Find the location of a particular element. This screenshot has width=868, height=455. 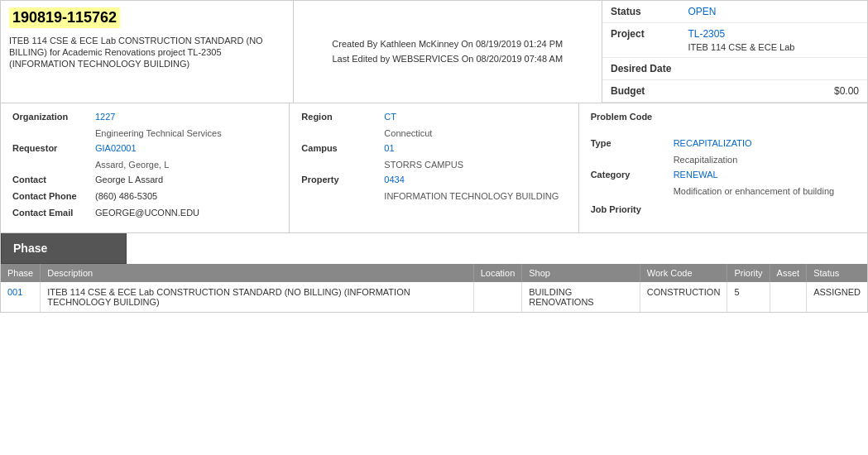

type-value: RECAPITALIZATIO is located at coordinates (713, 143).